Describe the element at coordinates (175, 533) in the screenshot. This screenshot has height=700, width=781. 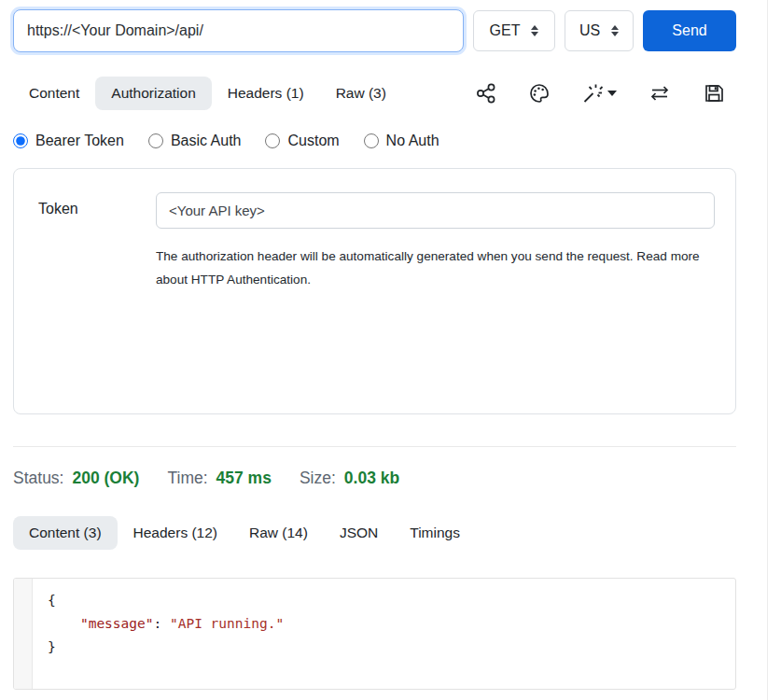
I see `resp-tab-headers: Headers (12)` at that location.